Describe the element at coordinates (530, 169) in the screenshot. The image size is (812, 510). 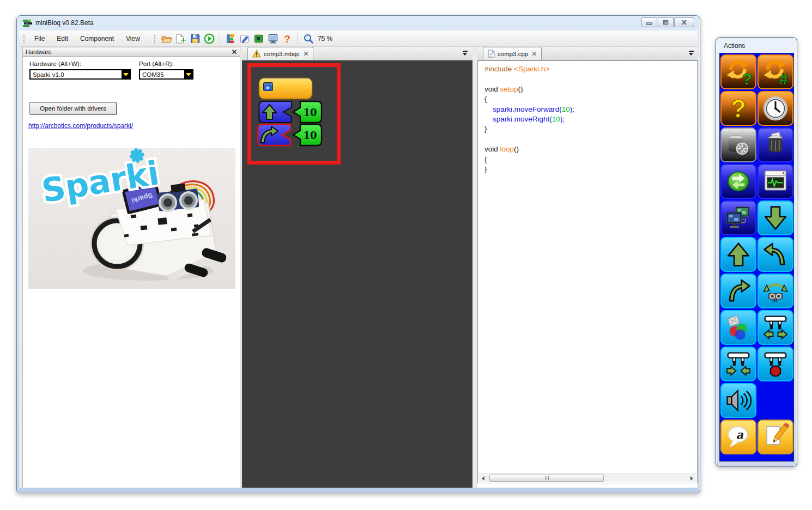
I see `code-line: }` at that location.